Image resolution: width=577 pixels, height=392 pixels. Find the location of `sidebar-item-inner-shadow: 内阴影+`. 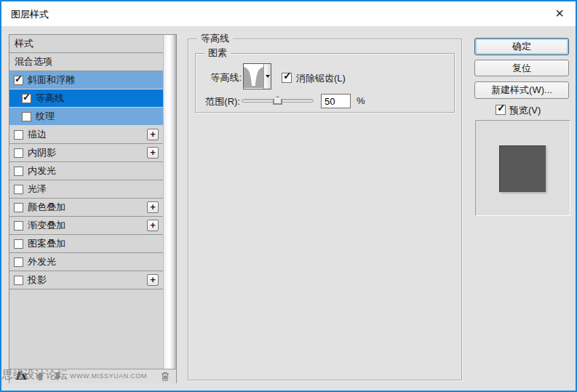

sidebar-item-inner-shadow: 内阴影+ is located at coordinates (86, 153).